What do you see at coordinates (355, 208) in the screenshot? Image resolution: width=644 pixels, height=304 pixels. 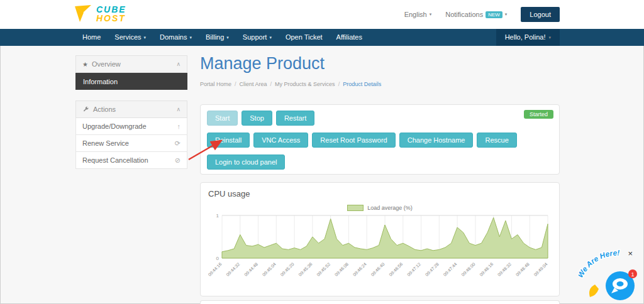 I see `legend-swatch` at bounding box center [355, 208].